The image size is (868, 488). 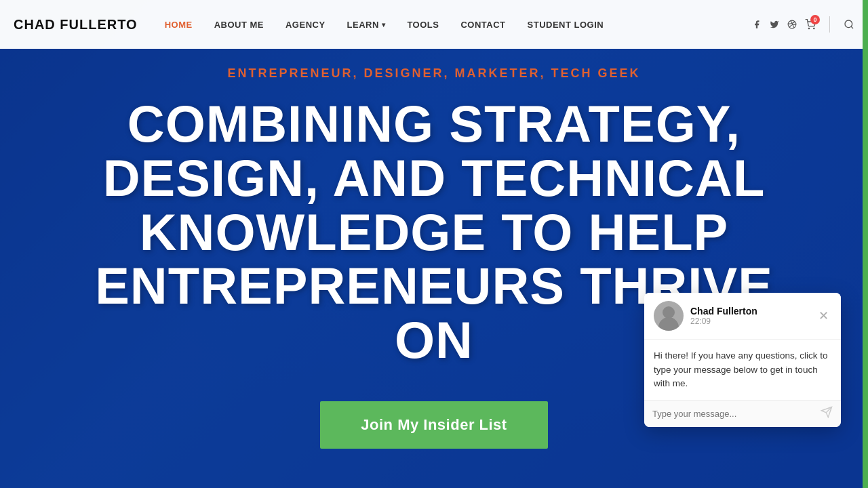 I want to click on chat-header: Chad Fullerton 22:09 ✕, so click(x=743, y=316).